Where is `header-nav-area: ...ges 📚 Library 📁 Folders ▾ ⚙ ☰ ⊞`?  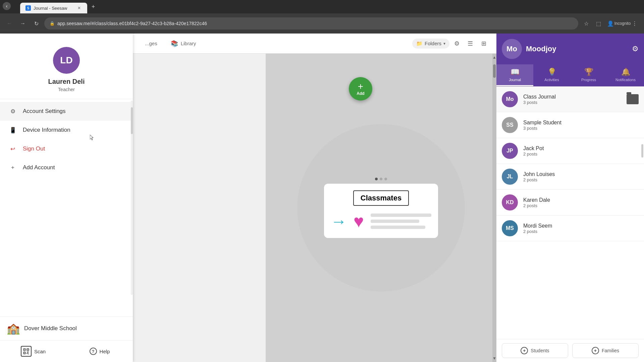
header-nav-area: ...ges 📚 Library 📁 Folders ▾ ⚙ ☰ ⊞ is located at coordinates (315, 44).